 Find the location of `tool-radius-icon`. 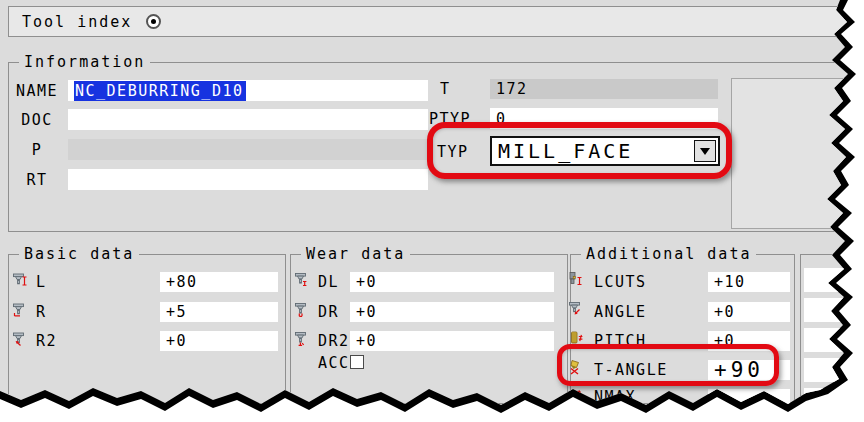

tool-radius-icon is located at coordinates (20, 310).